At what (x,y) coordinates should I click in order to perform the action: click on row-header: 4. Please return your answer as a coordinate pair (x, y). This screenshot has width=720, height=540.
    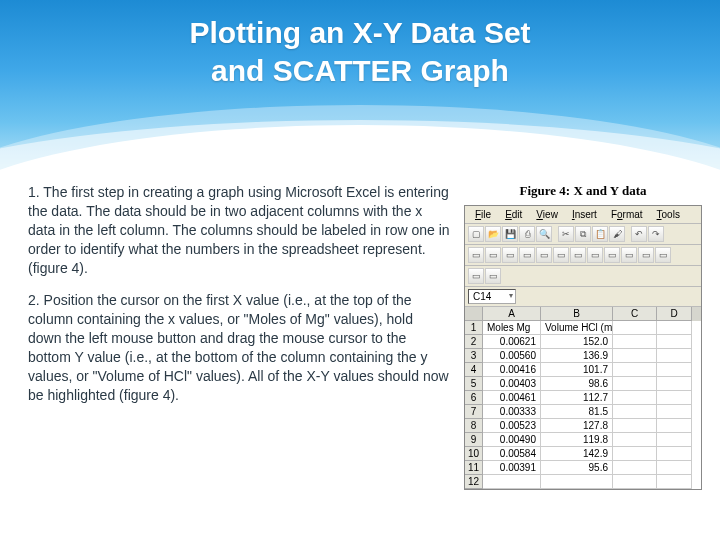
    Looking at the image, I should click on (474, 370).